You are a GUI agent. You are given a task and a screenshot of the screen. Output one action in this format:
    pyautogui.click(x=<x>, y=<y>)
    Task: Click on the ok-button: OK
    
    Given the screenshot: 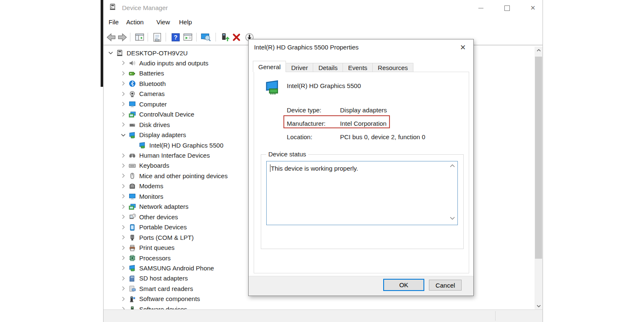 What is the action you would take?
    pyautogui.click(x=404, y=285)
    